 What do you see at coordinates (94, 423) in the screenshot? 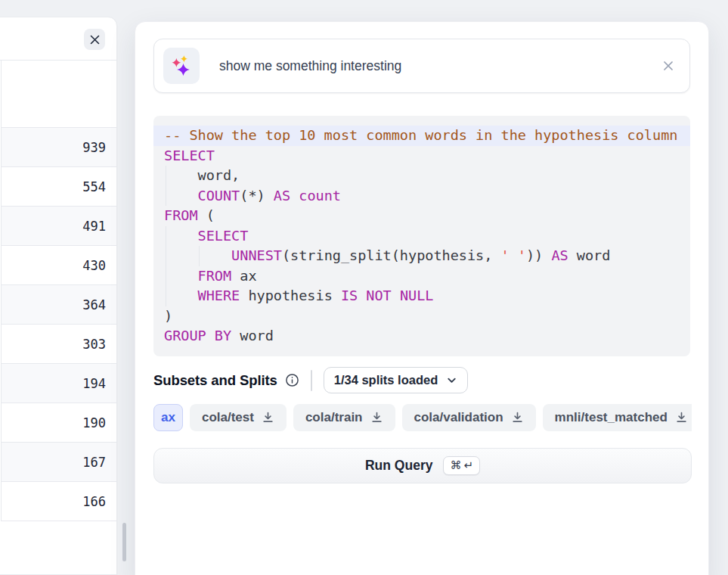
I see `count-cell: 190` at bounding box center [94, 423].